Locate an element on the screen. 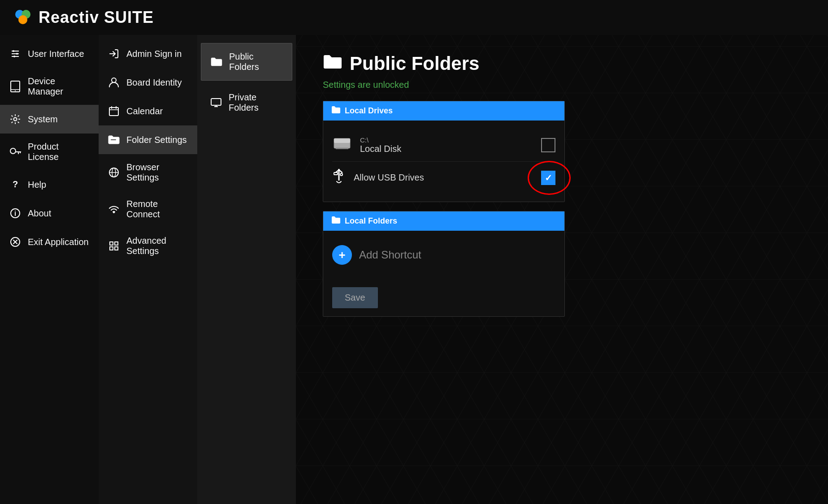 The height and width of the screenshot is (504, 828). sidebar-item-admin-sign-in: Admin Sign in is located at coordinates (148, 54).